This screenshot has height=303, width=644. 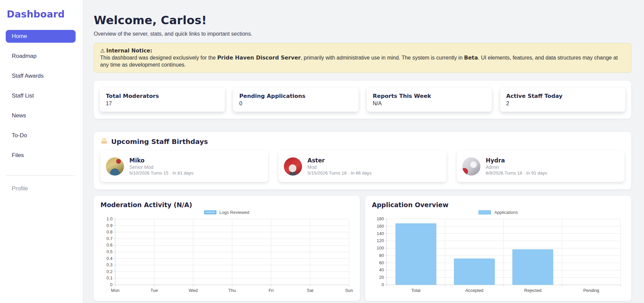 I want to click on svg-text: 0.7, so click(x=110, y=239).